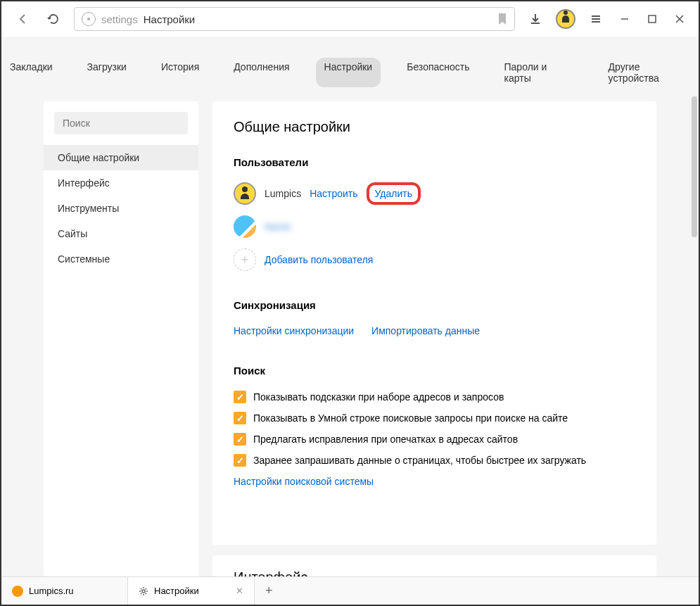  Describe the element at coordinates (596, 19) in the screenshot. I see `menu-button` at that location.